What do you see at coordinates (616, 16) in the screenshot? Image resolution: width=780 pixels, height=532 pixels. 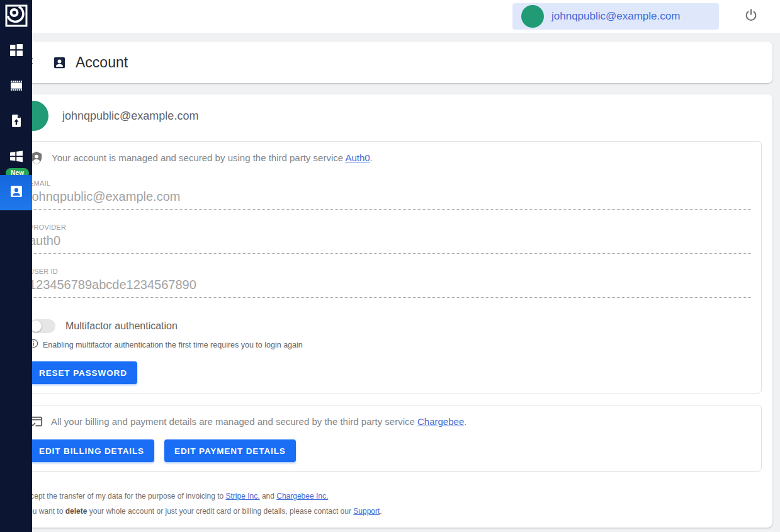 I see `user-chip: johnqpublic@example.com` at bounding box center [616, 16].